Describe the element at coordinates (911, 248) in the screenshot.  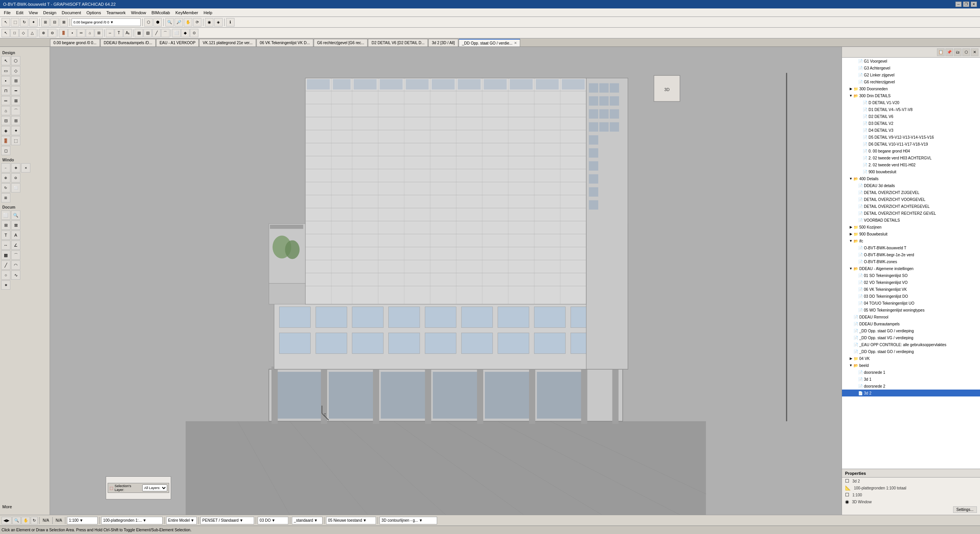
I see `tree-item-obvt1: 📄 O-BVT-BWK-bouwveld T` at that location.